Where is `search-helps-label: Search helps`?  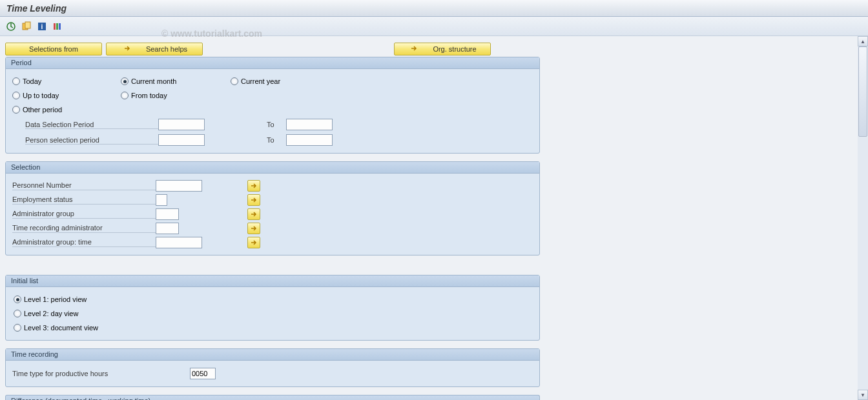
search-helps-label: Search helps is located at coordinates (167, 49).